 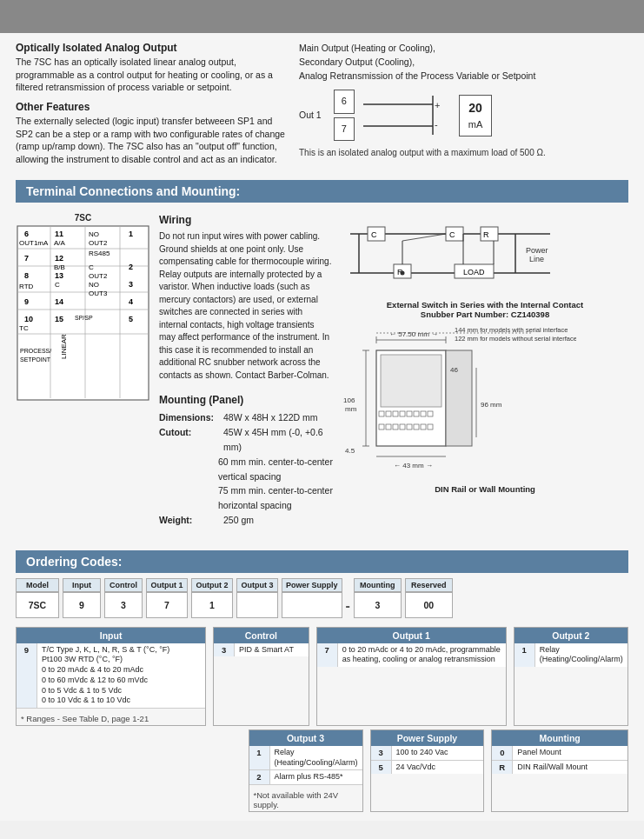 What do you see at coordinates (560, 770) in the screenshot?
I see `mounting-detail-block: Mounting 0 Panel Mount R DIN Rail/Wall M…` at bounding box center [560, 770].